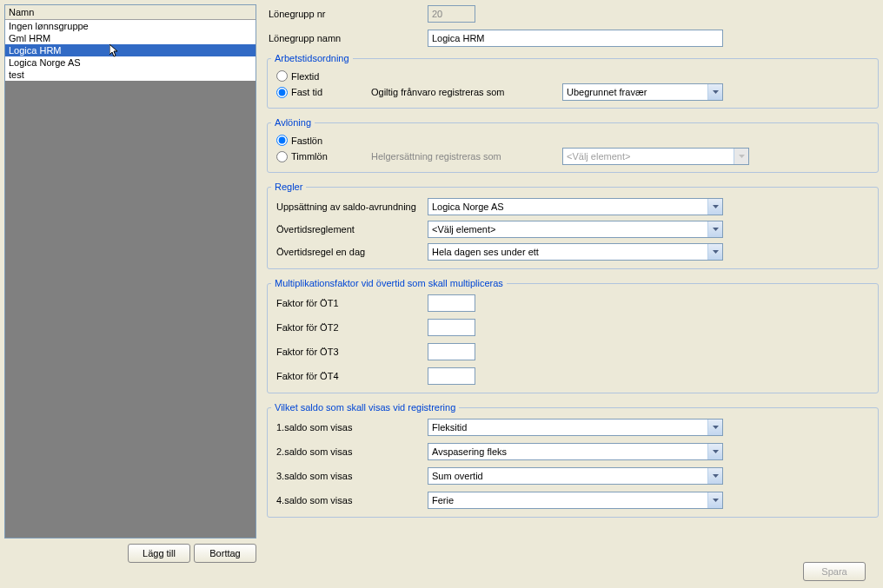 The image size is (883, 588). I want to click on remove-button: Borttag, so click(225, 553).